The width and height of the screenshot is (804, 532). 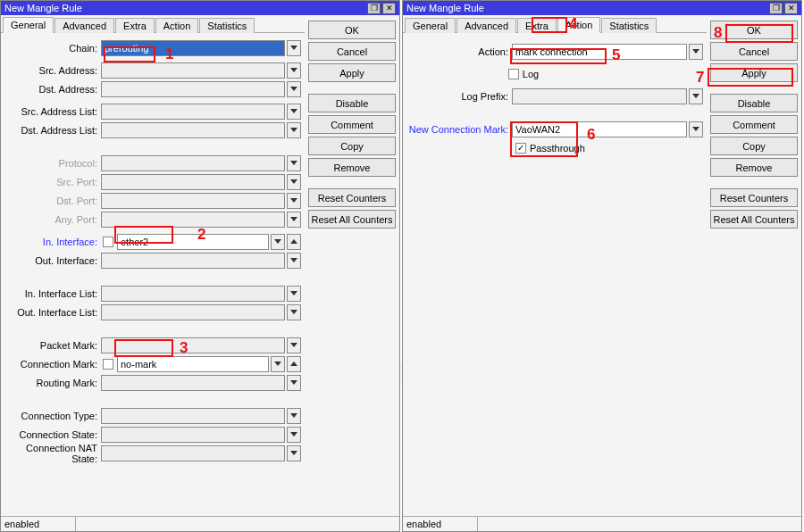 I want to click on input-out-interface-list, so click(x=193, y=312).